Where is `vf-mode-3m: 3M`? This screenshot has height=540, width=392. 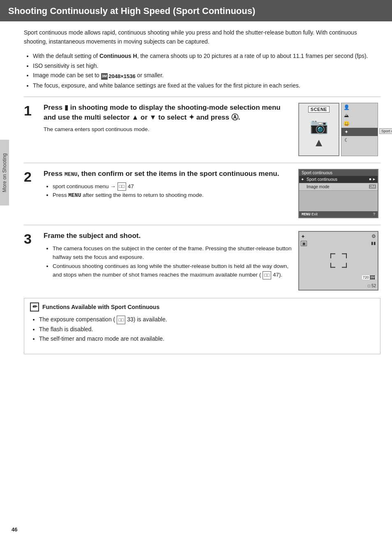
vf-mode-3m: 3M is located at coordinates (372, 277).